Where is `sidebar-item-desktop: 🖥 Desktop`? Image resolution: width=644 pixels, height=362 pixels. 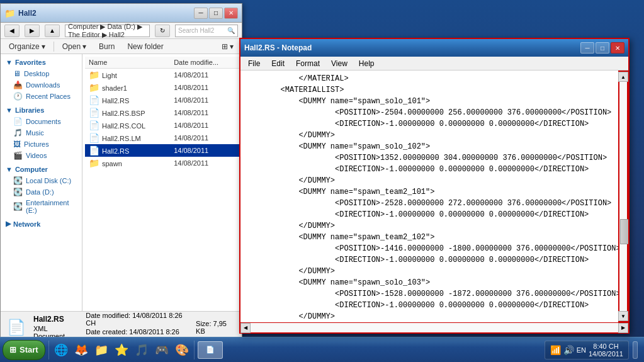 sidebar-item-desktop: 🖥 Desktop is located at coordinates (42, 74).